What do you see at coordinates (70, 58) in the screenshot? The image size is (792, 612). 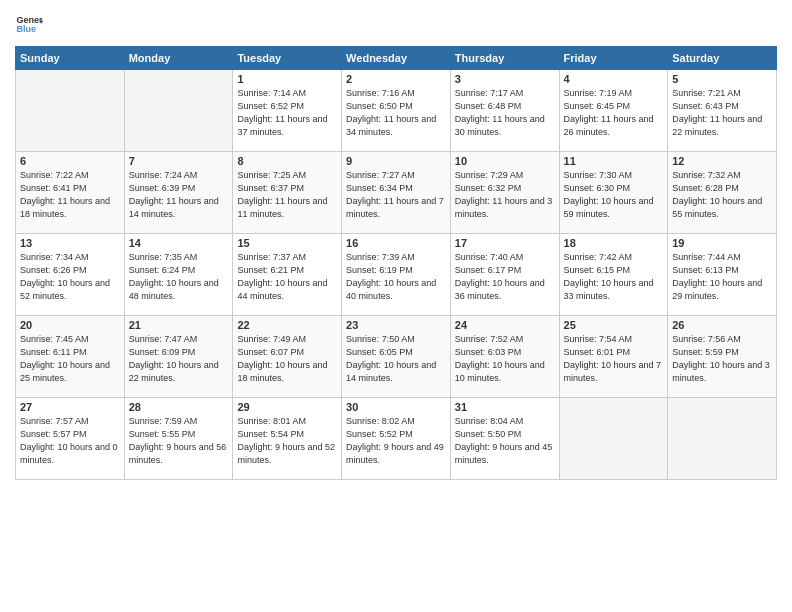 I see `header-day: Sunday` at bounding box center [70, 58].